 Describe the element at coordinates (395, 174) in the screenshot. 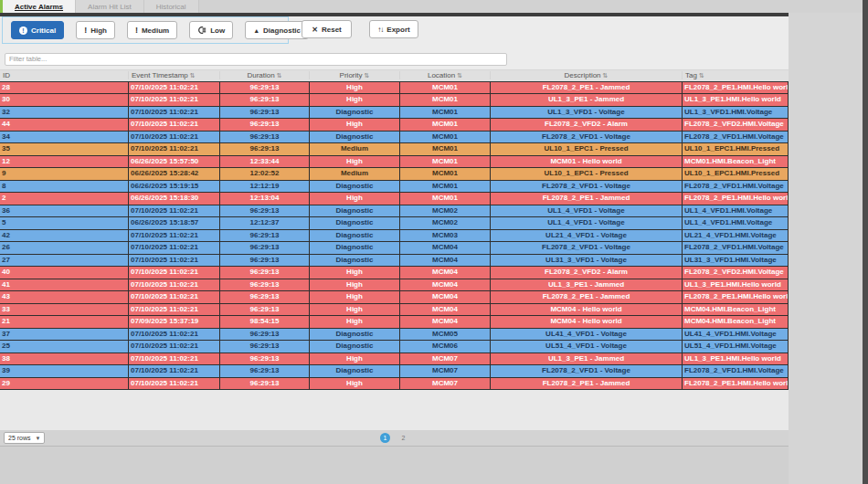

I see `table-row: 906/26/2025 15:28:4212:02:52MediumMCM01U…` at that location.